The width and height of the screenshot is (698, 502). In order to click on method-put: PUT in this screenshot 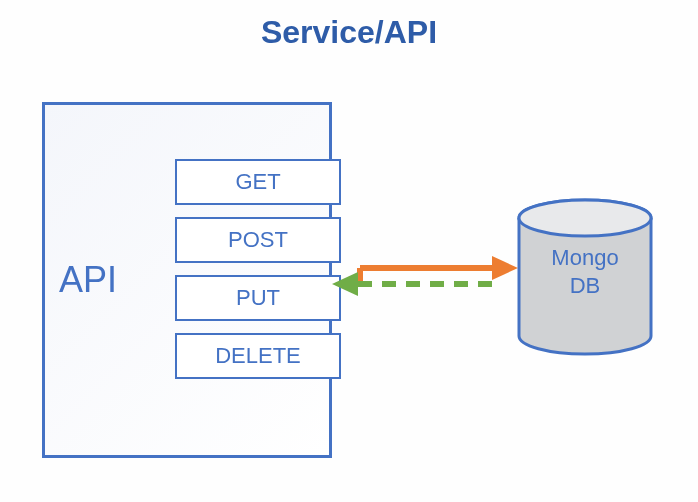, I will do `click(258, 298)`.